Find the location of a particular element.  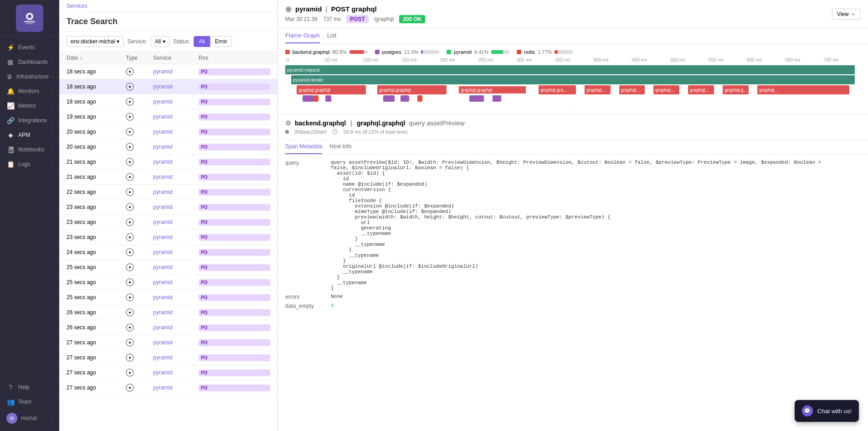

trace-row: 24 secs ago ● pyramid PO is located at coordinates (169, 253).